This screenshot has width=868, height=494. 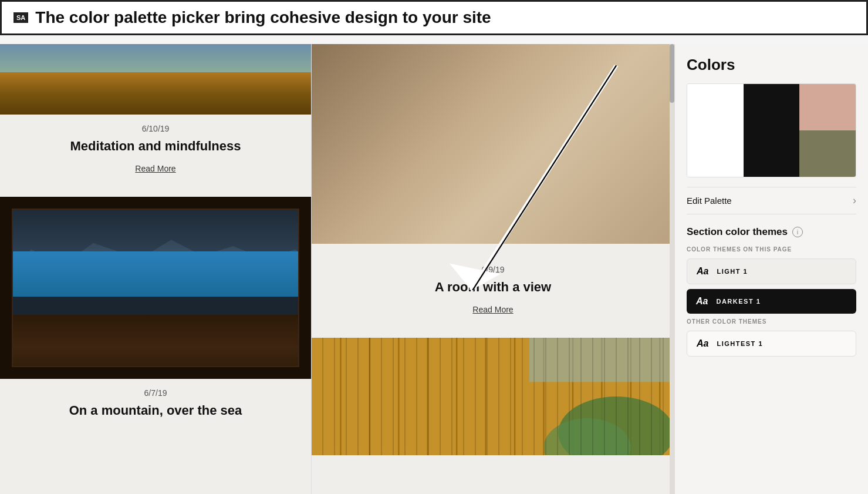 What do you see at coordinates (493, 291) in the screenshot?
I see `middle-post-info: 6/9/19 A room with a view Read More` at bounding box center [493, 291].